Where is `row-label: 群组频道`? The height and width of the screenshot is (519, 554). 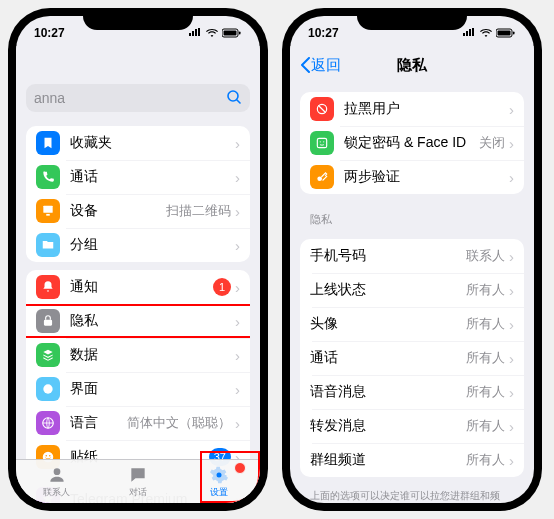 row-label: 群组频道 is located at coordinates (388, 460).